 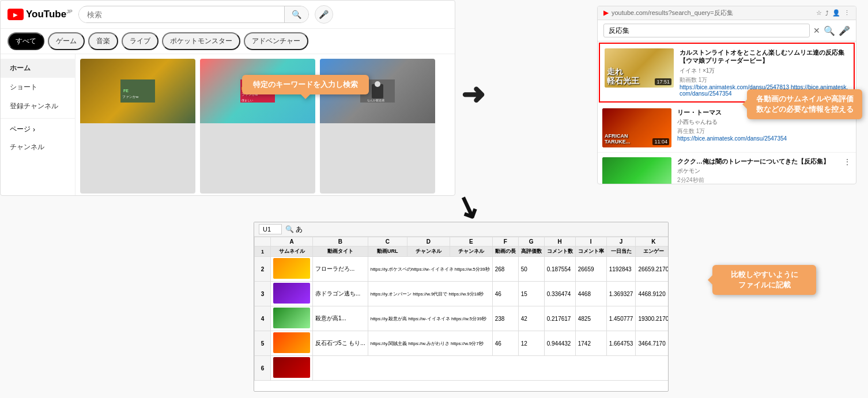 I want to click on row-2-val3: 26659, so click(x=591, y=270).